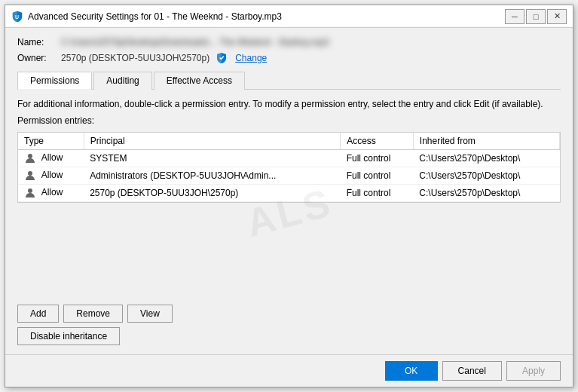  Describe the element at coordinates (51, 142) in the screenshot. I see `col-type: Type` at that location.